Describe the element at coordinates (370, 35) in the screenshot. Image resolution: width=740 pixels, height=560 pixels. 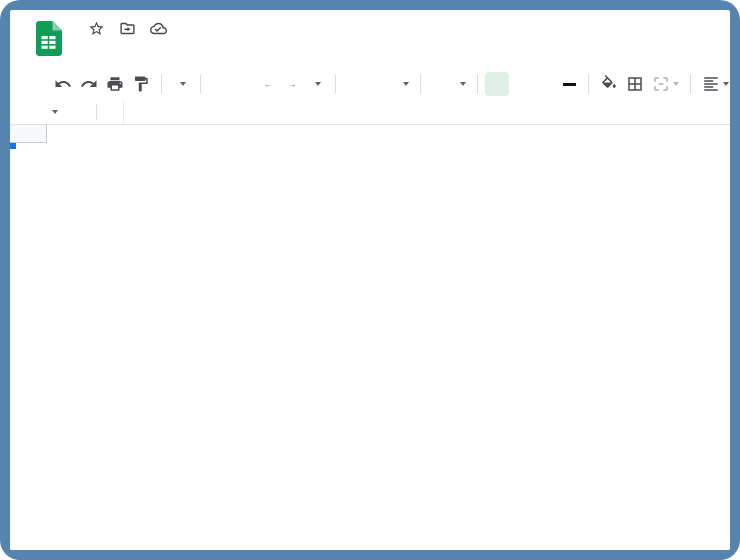
I see `titlebar` at that location.